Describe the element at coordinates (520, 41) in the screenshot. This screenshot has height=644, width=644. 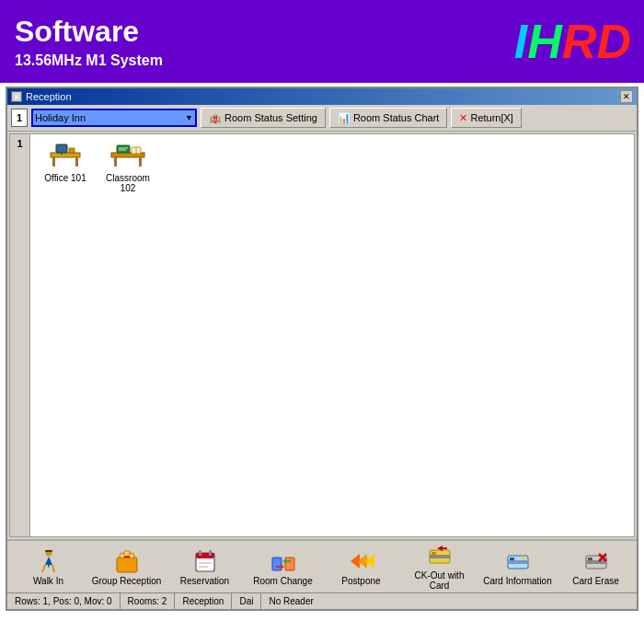
I see `logo-i: I` at that location.